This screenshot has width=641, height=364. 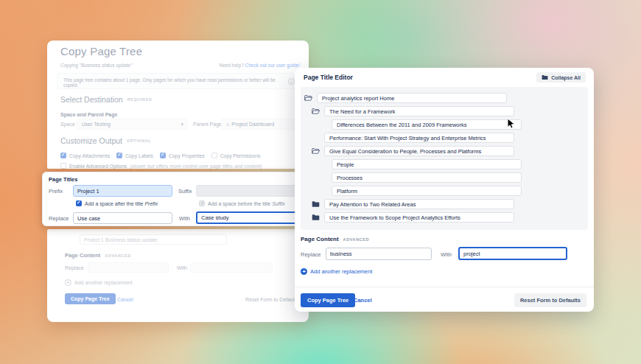 What do you see at coordinates (362, 301) in the screenshot?
I see `editor-cancel-button: Cancel` at bounding box center [362, 301].